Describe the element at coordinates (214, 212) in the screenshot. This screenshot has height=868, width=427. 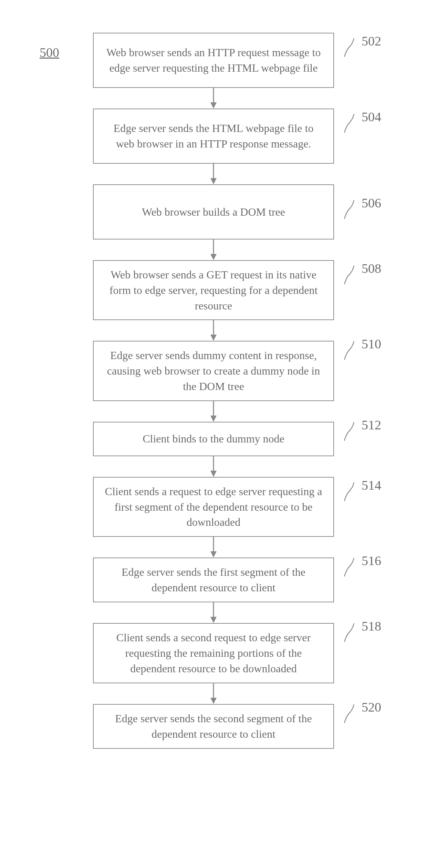
I see `flowchart-step: Web browser builds a DOM tree 506` at that location.